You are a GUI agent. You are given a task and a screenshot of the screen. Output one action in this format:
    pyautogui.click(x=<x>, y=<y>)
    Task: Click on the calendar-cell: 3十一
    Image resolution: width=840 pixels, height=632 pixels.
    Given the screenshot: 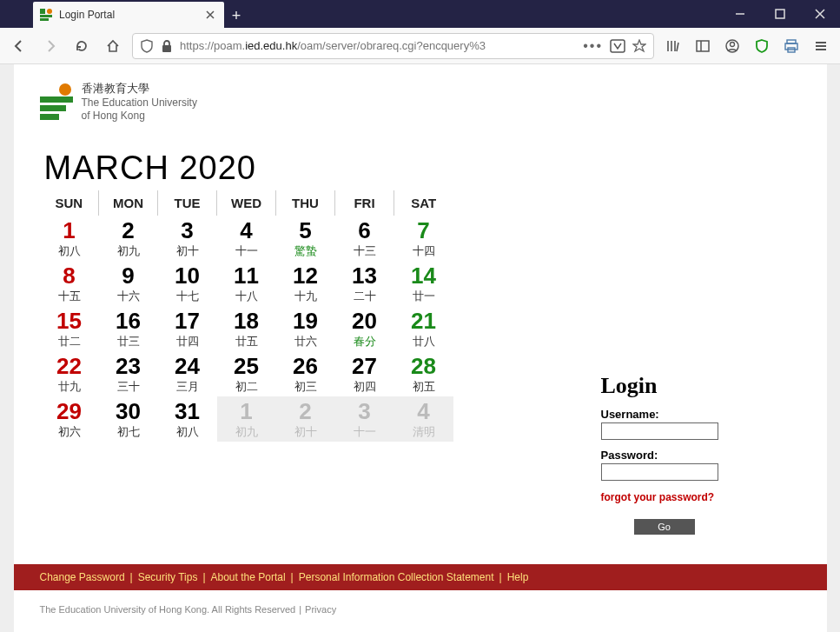 What is the action you would take?
    pyautogui.click(x=365, y=419)
    